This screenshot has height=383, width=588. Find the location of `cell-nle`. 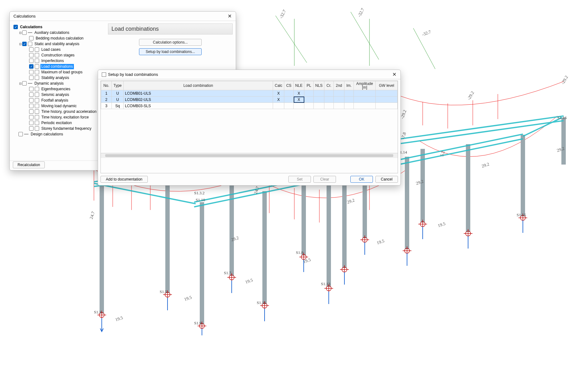

cell-nle is located at coordinates (299, 106).